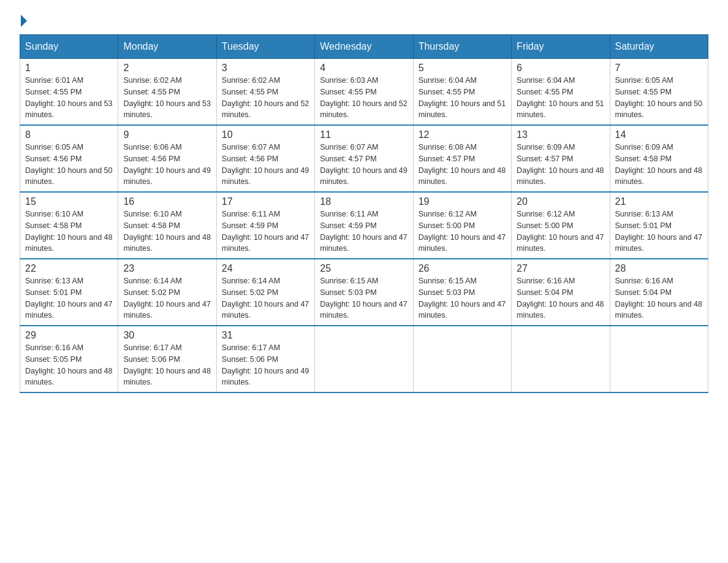 The image size is (728, 563). What do you see at coordinates (69, 335) in the screenshot?
I see `day-number: 29` at bounding box center [69, 335].